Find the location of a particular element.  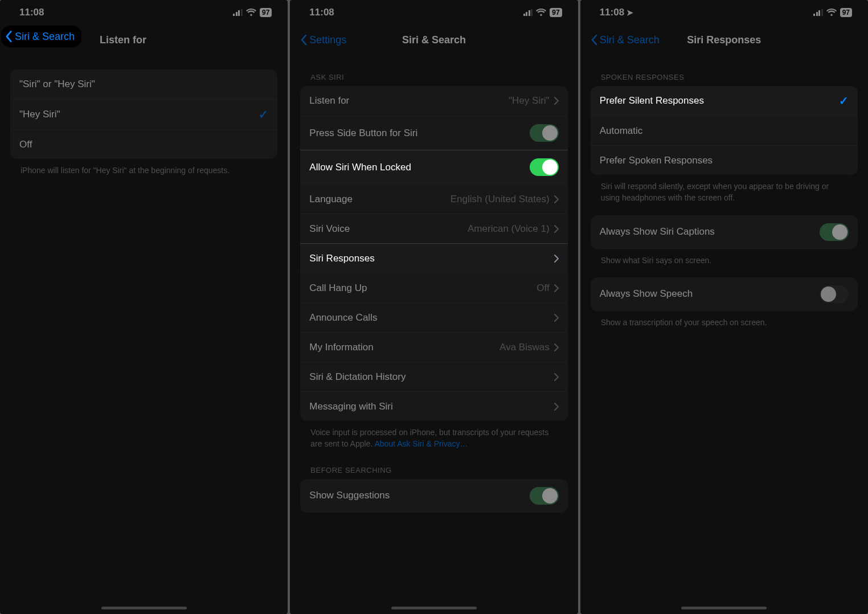

option-label: Automatic is located at coordinates (724, 131).